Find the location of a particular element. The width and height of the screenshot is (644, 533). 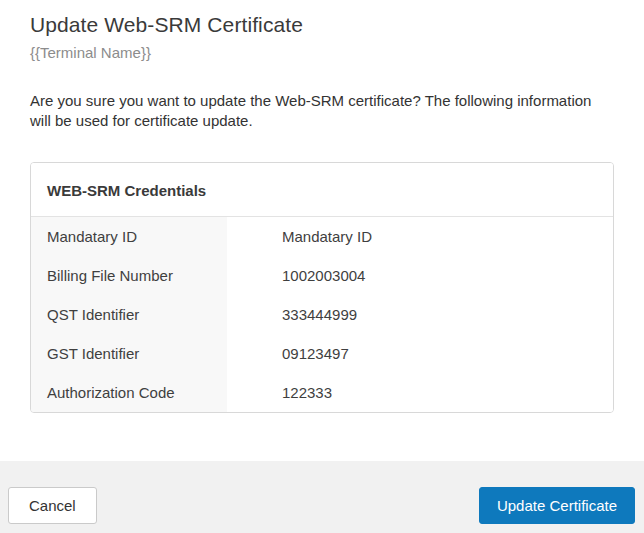

credential-value: 333444999 is located at coordinates (420, 314).